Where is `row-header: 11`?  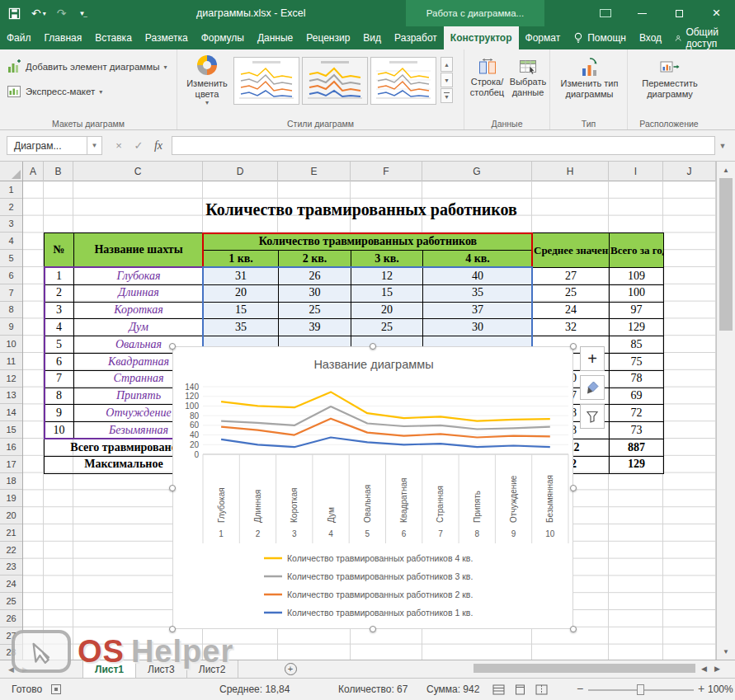 row-header: 11 is located at coordinates (12, 361).